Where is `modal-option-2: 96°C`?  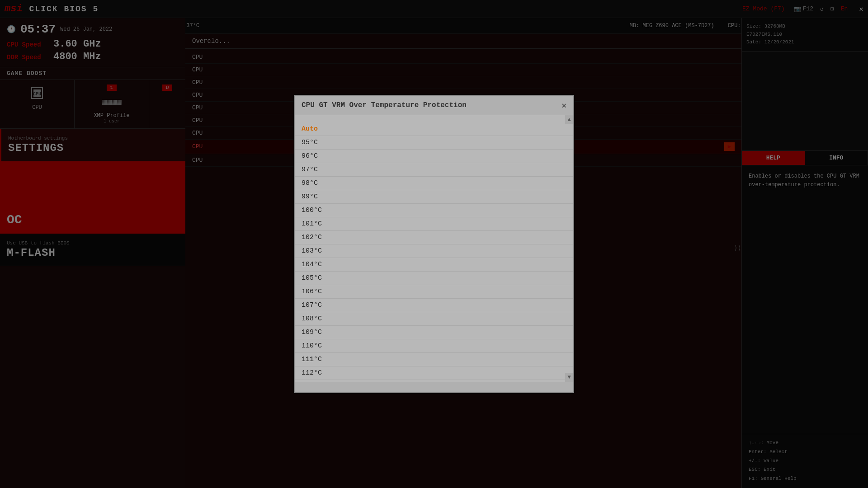 modal-option-2: 96°C is located at coordinates (434, 156).